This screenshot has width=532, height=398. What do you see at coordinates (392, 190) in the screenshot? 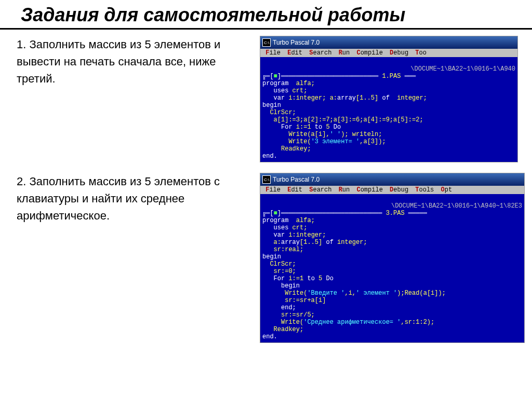
I see `ide-menubar: File Edit Search Run Compile Debug Tools…` at bounding box center [392, 190].